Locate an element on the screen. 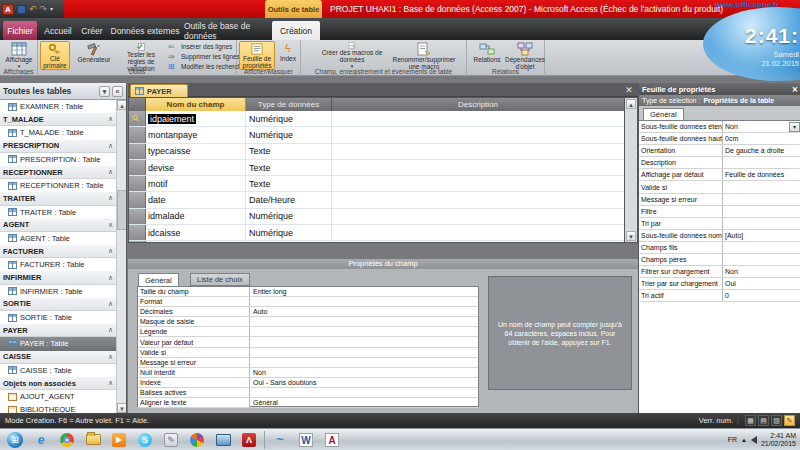  taskbar-icon-media-player: ▶ is located at coordinates (119, 440).